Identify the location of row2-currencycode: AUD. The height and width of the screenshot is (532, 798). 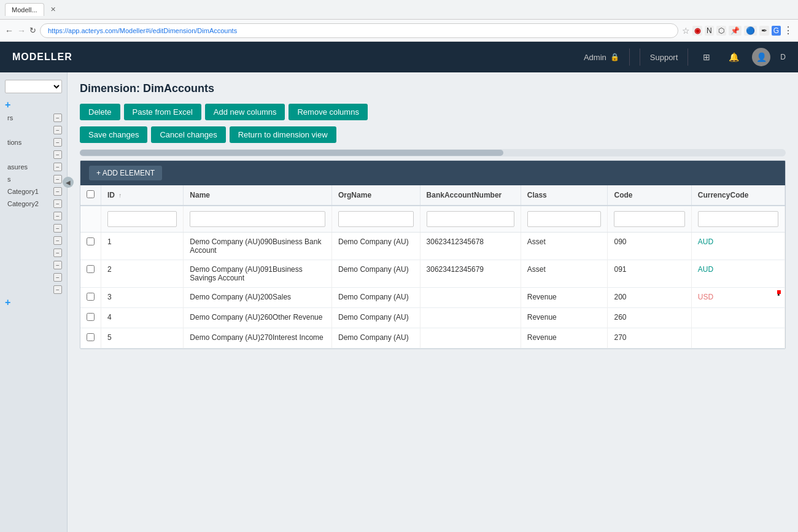
(738, 274).